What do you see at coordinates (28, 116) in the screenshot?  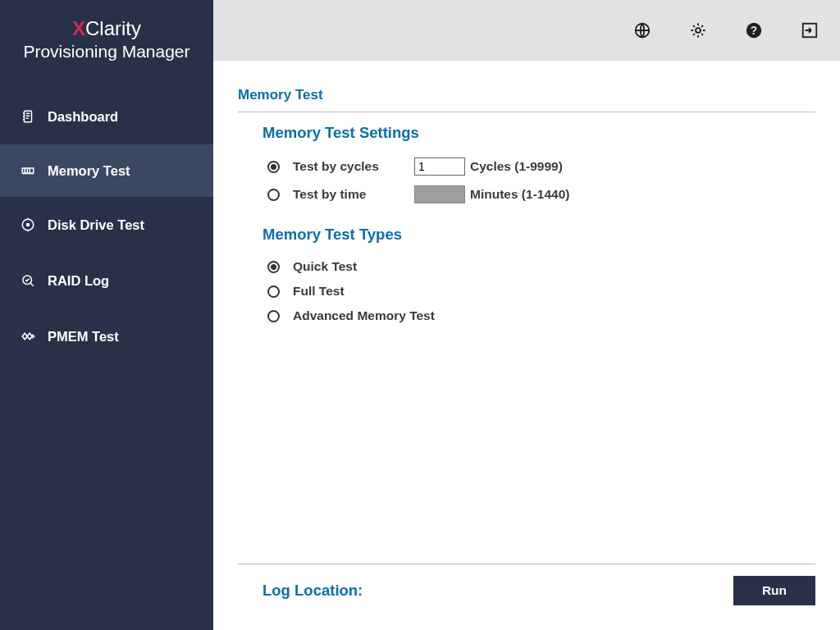 I see `dashboard-icon` at bounding box center [28, 116].